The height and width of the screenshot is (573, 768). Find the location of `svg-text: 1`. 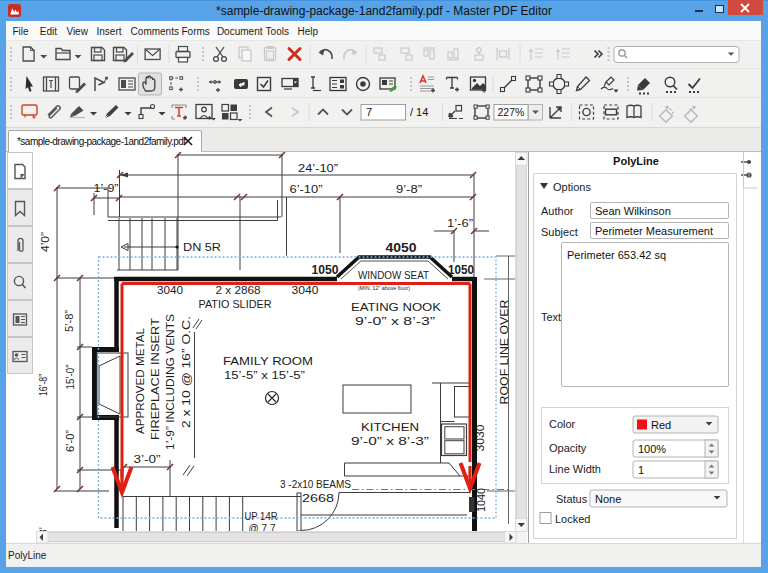

svg-text: 1 is located at coordinates (641, 470).